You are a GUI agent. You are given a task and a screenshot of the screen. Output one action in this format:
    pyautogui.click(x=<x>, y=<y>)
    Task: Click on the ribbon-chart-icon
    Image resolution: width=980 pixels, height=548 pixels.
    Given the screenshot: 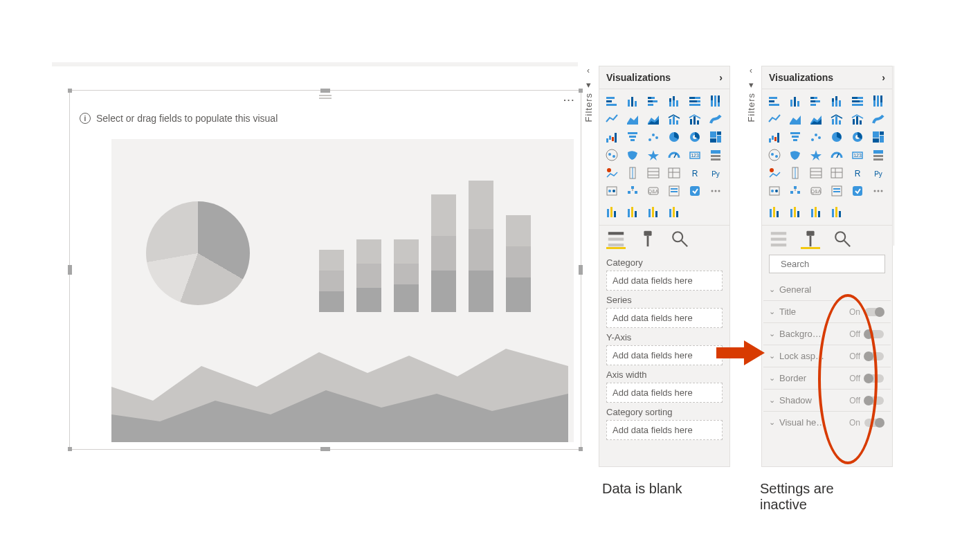 What is the action you would take?
    pyautogui.click(x=716, y=119)
    